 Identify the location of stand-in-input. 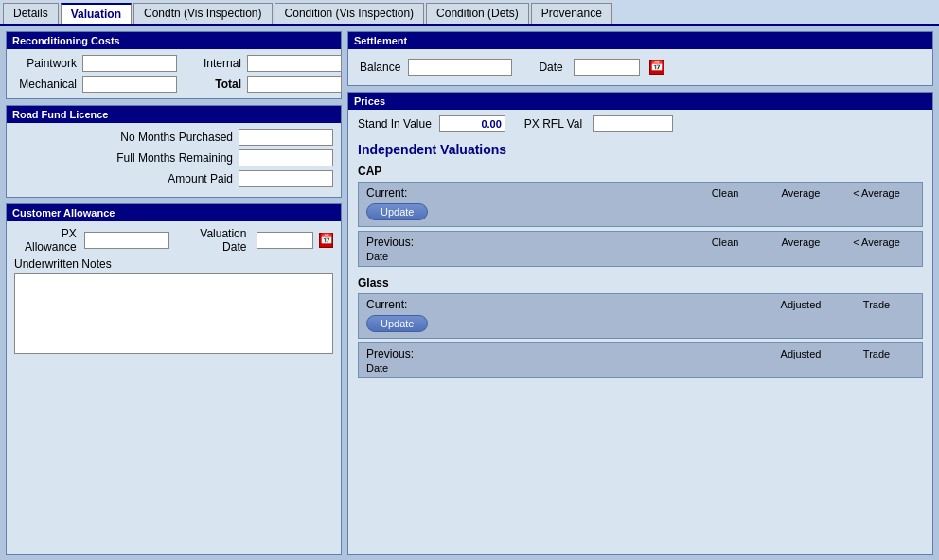
(472, 124).